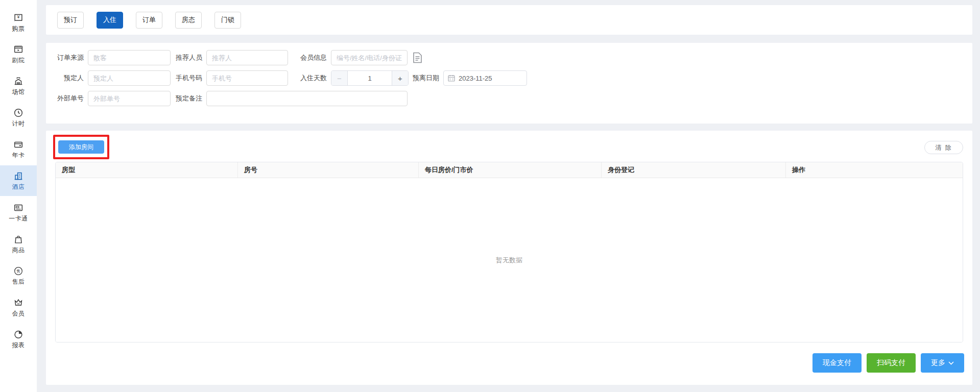  What do you see at coordinates (18, 49) in the screenshot?
I see `theater-icon` at bounding box center [18, 49].